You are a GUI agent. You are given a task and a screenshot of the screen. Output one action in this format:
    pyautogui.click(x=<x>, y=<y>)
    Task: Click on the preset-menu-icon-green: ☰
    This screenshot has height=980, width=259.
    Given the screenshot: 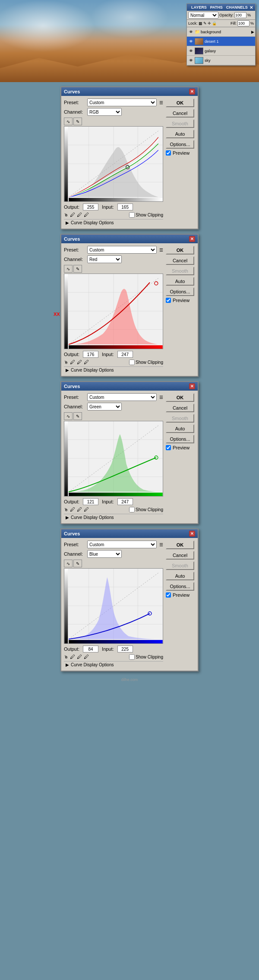 What is the action you would take?
    pyautogui.click(x=161, y=398)
    